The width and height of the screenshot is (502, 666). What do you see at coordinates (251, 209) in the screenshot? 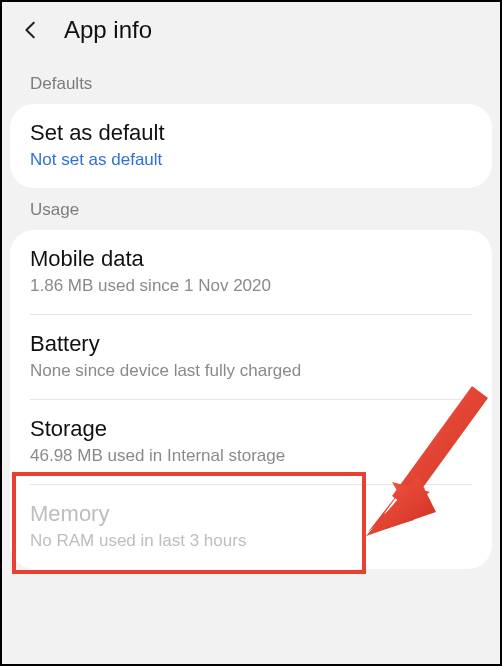
I see `section-label-usage: Usage` at bounding box center [251, 209].